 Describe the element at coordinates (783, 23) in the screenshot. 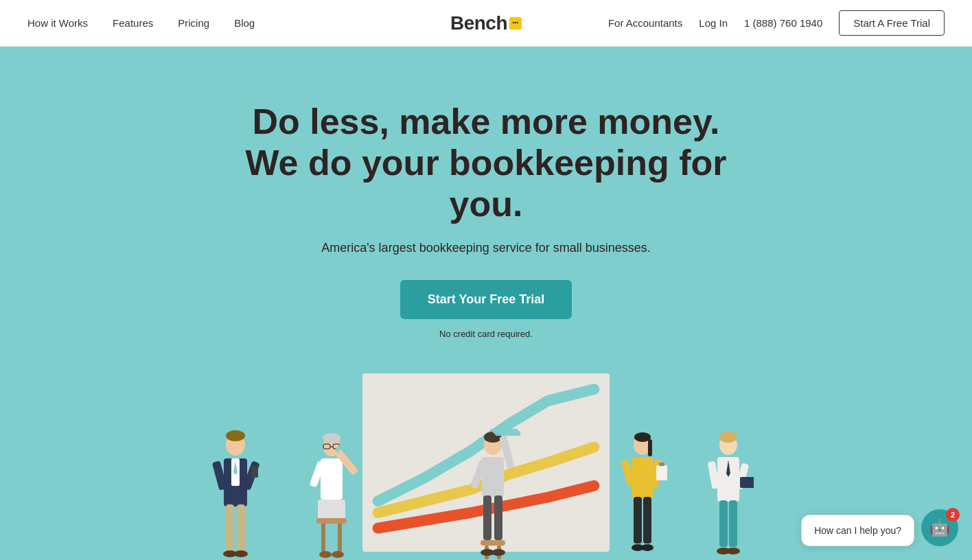

I see `phone-link: 1 (888) 760 1940` at that location.